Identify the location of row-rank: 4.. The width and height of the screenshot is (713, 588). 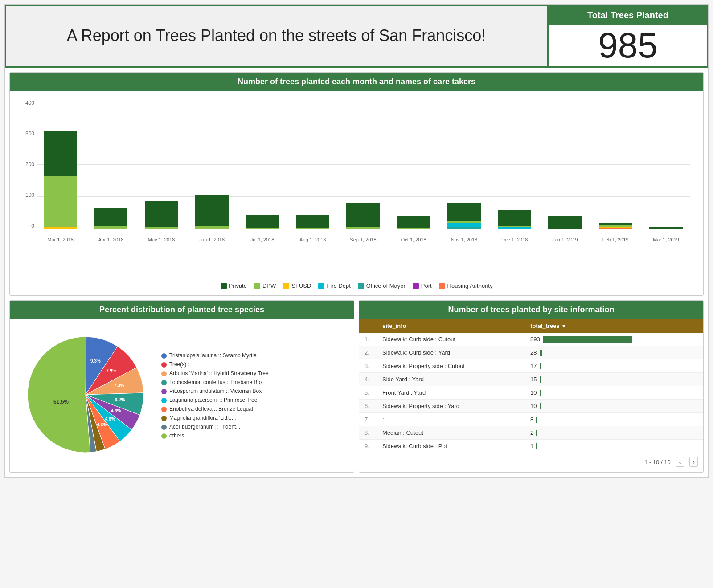
(368, 380).